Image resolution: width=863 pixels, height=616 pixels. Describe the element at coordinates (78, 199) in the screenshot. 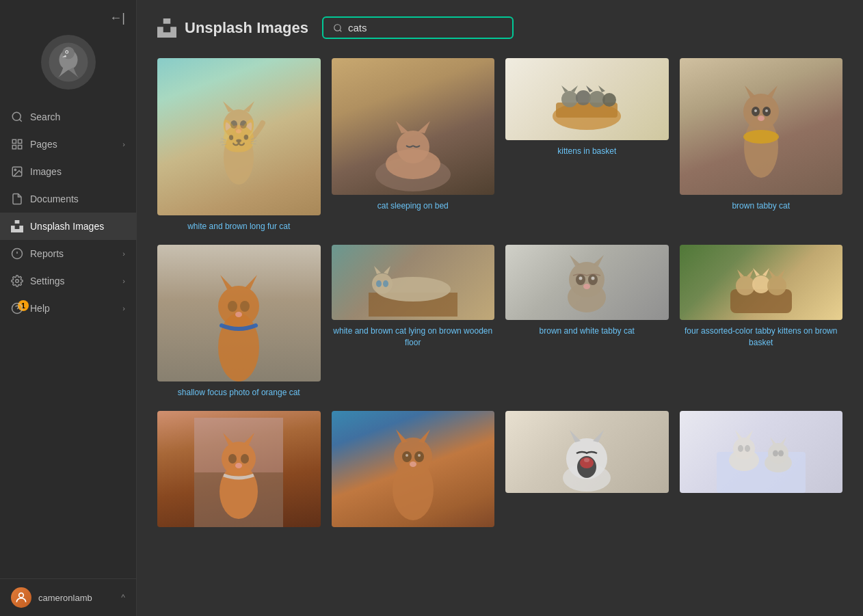

I see `sidebar-item-documents-label: Documents` at that location.